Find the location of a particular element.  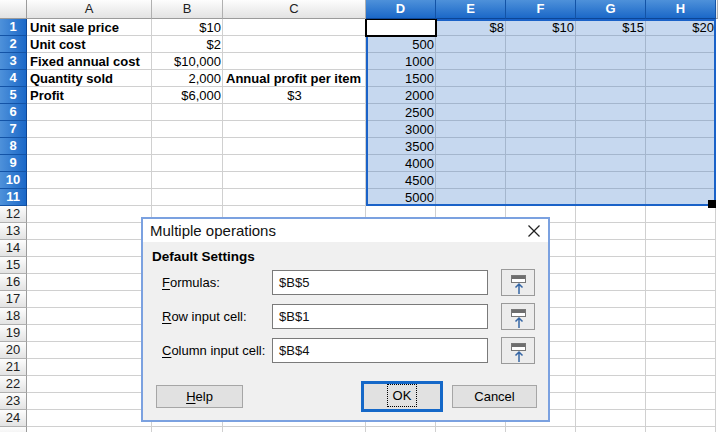

cell-A20 is located at coordinates (90, 350).